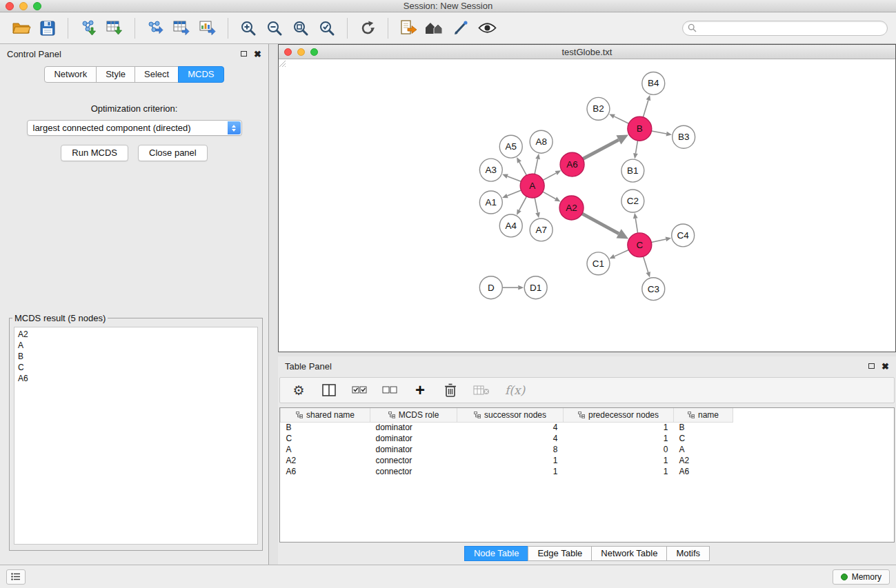  I want to click on tab-select: Select, so click(157, 74).